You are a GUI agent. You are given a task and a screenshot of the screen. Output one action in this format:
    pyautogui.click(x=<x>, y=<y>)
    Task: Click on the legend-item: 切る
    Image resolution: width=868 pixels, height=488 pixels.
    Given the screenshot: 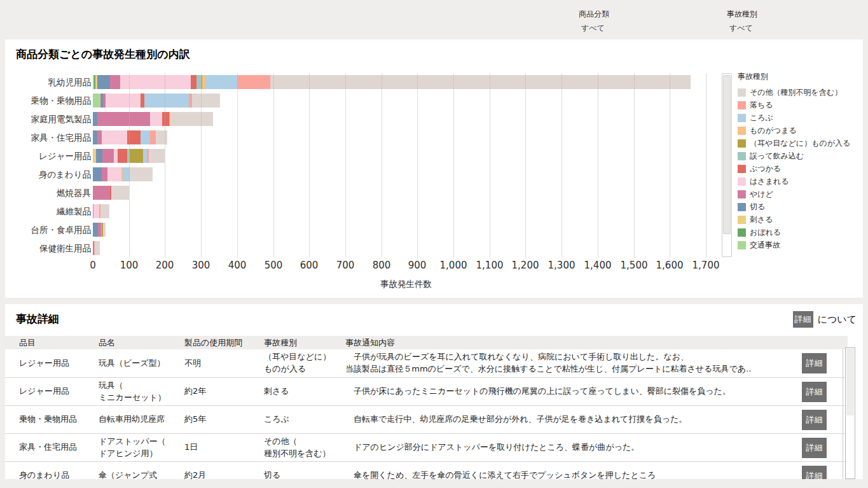 What is the action you would take?
    pyautogui.click(x=794, y=207)
    